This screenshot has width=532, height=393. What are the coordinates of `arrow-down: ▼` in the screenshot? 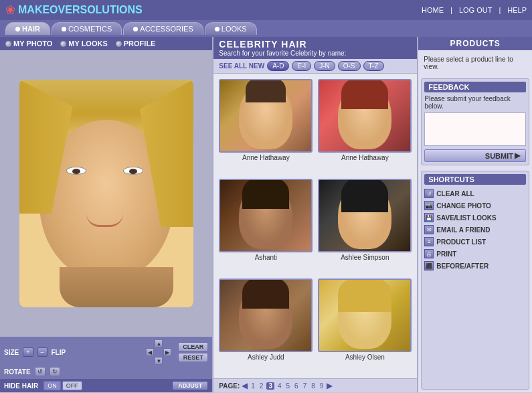 It's located at (159, 361).